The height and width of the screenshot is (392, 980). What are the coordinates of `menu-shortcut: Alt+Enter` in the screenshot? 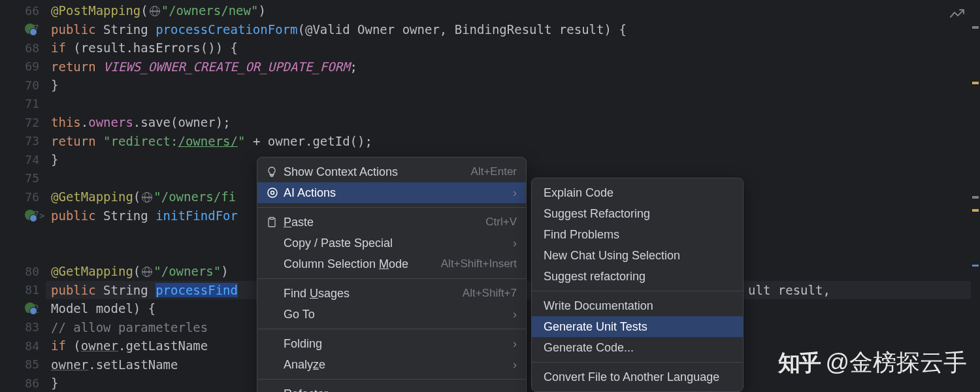 It's located at (494, 172).